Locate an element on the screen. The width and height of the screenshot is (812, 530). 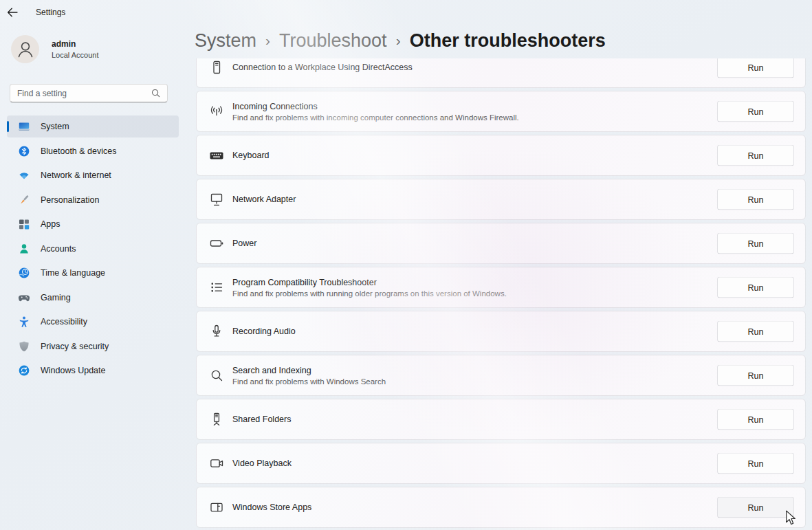
troubleshooter-name: Keyboard is located at coordinates (251, 155).